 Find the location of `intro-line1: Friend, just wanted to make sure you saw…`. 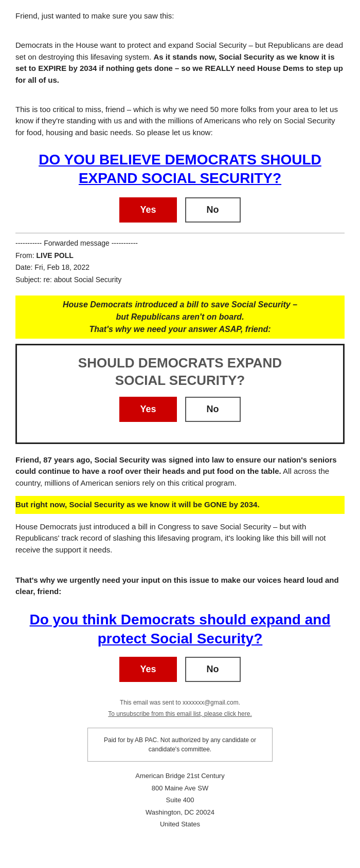

intro-line1: Friend, just wanted to make sure you saw… is located at coordinates (180, 16).